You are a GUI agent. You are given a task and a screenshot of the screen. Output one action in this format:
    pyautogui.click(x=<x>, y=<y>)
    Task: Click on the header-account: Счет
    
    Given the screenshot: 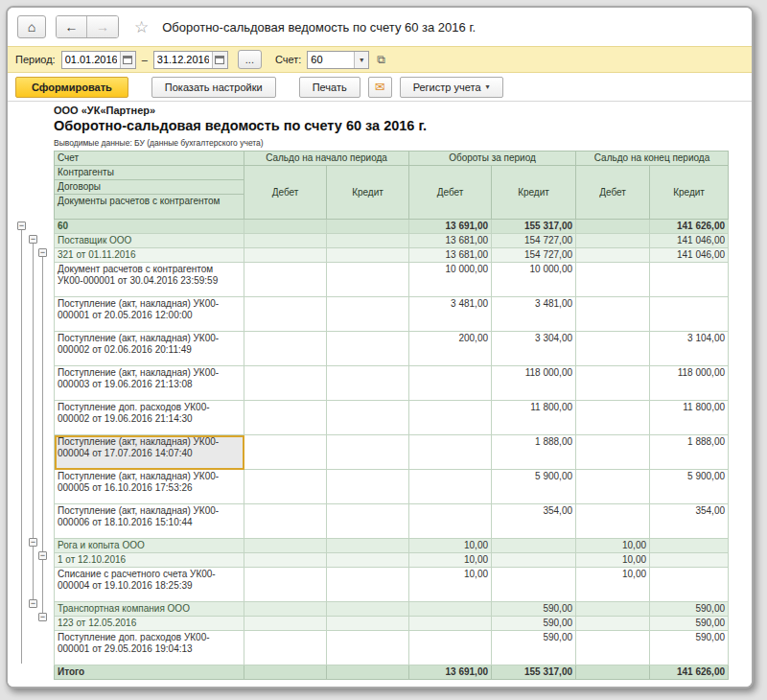 What is the action you would take?
    pyautogui.click(x=150, y=159)
    